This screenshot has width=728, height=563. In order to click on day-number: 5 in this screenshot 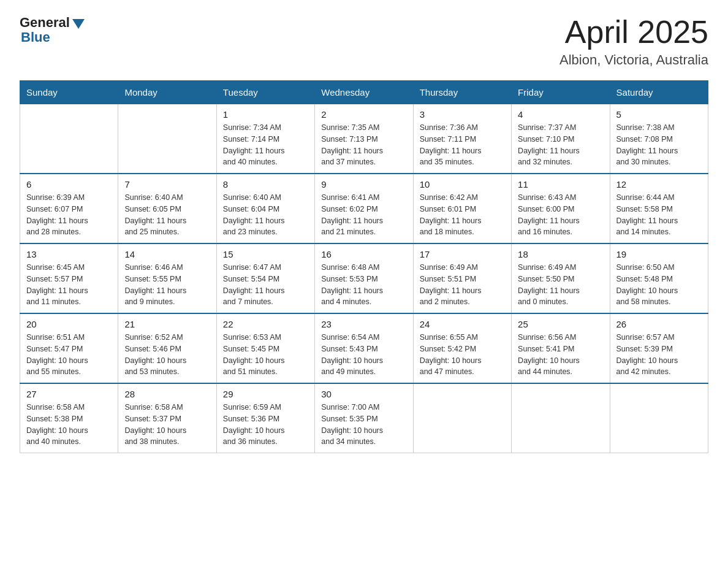, I will do `click(659, 114)`.